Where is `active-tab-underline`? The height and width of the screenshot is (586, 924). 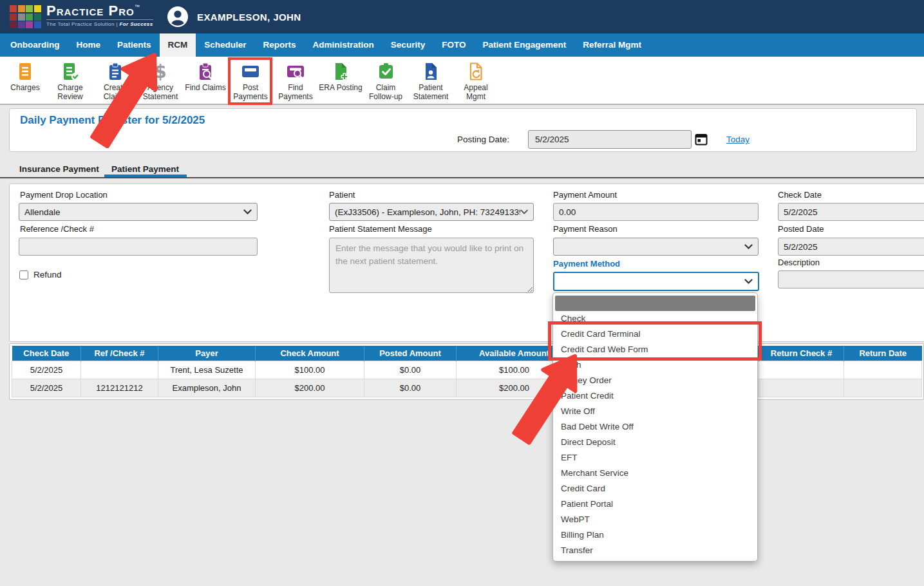
active-tab-underline is located at coordinates (146, 176).